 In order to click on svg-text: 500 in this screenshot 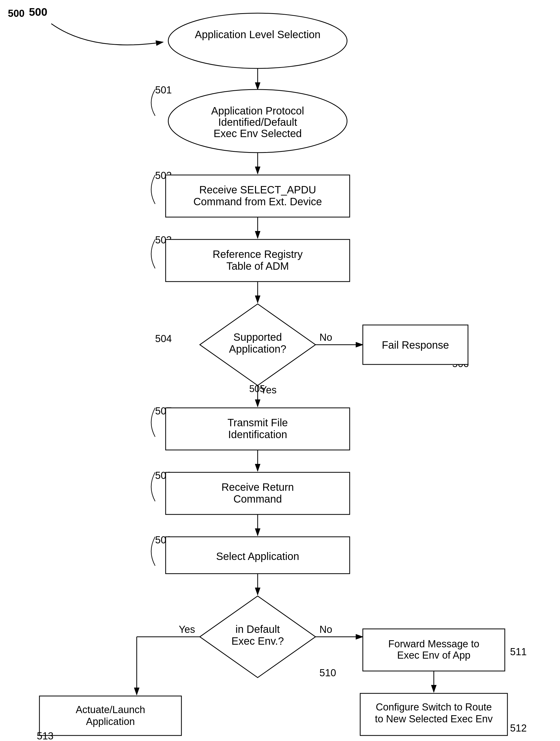, I will do `click(38, 12)`.